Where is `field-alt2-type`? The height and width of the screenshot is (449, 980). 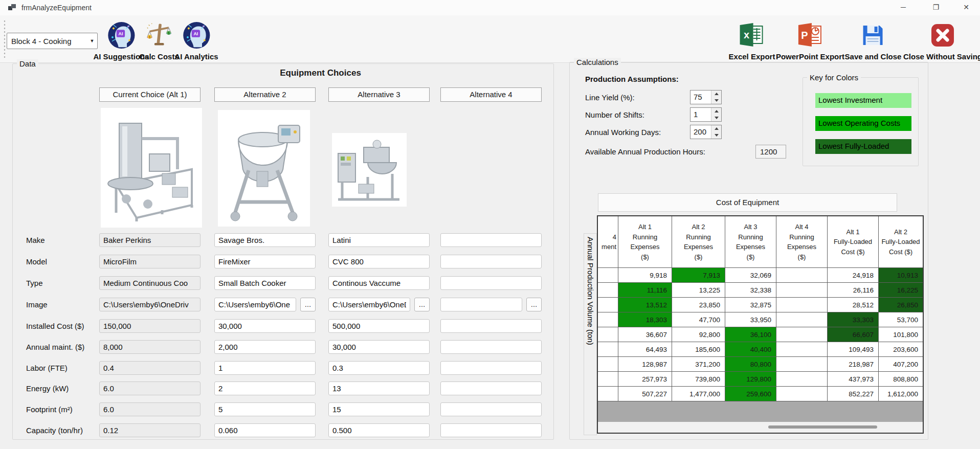
field-alt2-type is located at coordinates (265, 283).